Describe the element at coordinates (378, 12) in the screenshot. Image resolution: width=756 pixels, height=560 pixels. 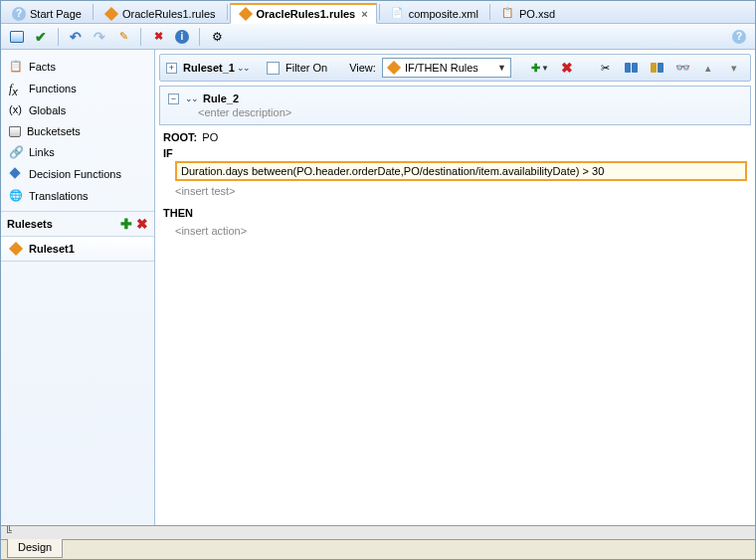
I see `editor-tabs: ? Start Page OracleRules1.rules OracleRu…` at that location.